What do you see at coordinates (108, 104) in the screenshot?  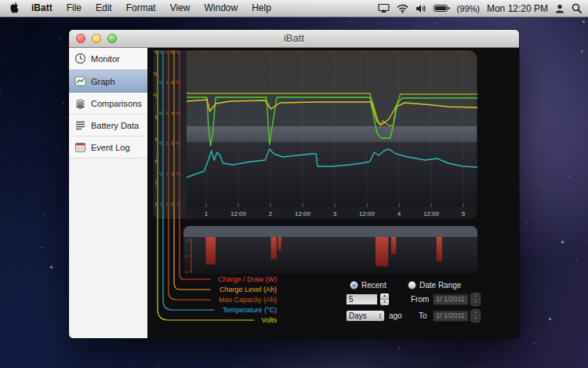 I see `sidebar-item-comparisons: Comparisons` at bounding box center [108, 104].